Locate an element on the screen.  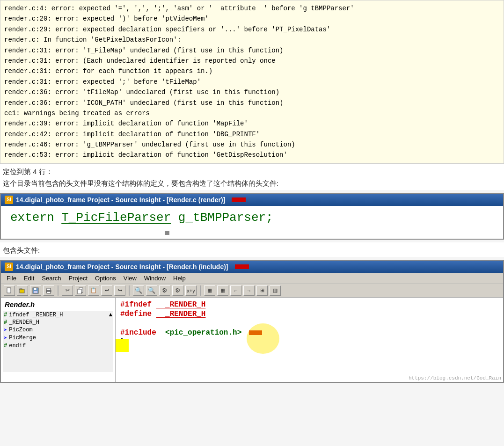
btn-split: ⊞ is located at coordinates (262, 291).